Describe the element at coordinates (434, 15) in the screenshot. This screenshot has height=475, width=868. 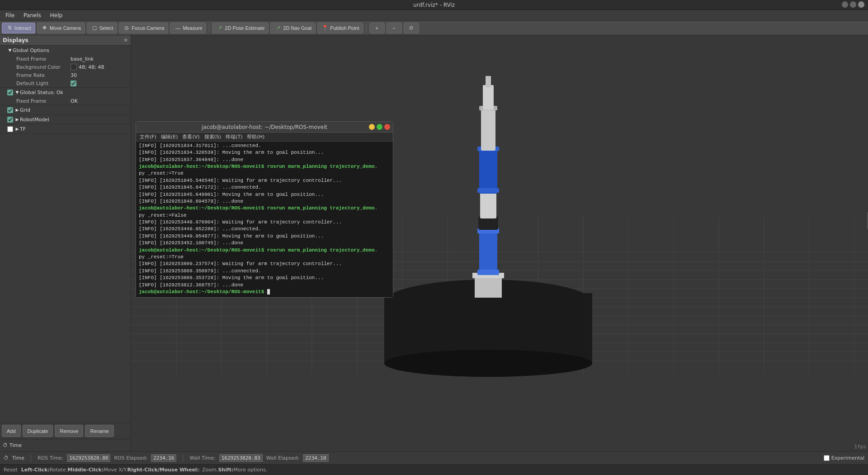
I see `menubar: File Panels Help` at that location.